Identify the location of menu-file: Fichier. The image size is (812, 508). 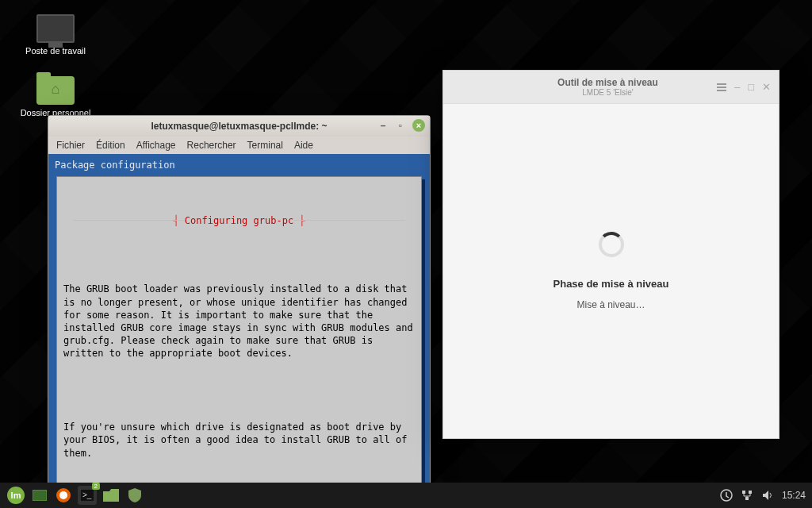
(71, 145).